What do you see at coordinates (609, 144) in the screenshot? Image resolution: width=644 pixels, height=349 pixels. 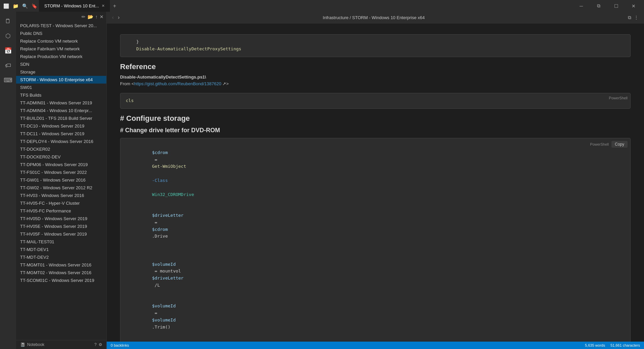 I see `code-block-drive-header: PowerShell Copy` at bounding box center [609, 144].